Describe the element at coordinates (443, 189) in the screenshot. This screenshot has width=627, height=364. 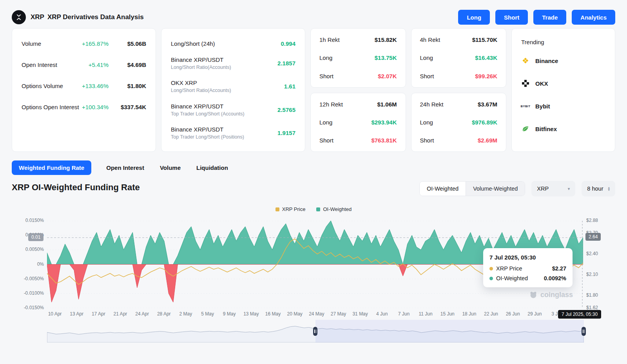
I see `toggle-oi-weighted: OI-Weighted` at that location.